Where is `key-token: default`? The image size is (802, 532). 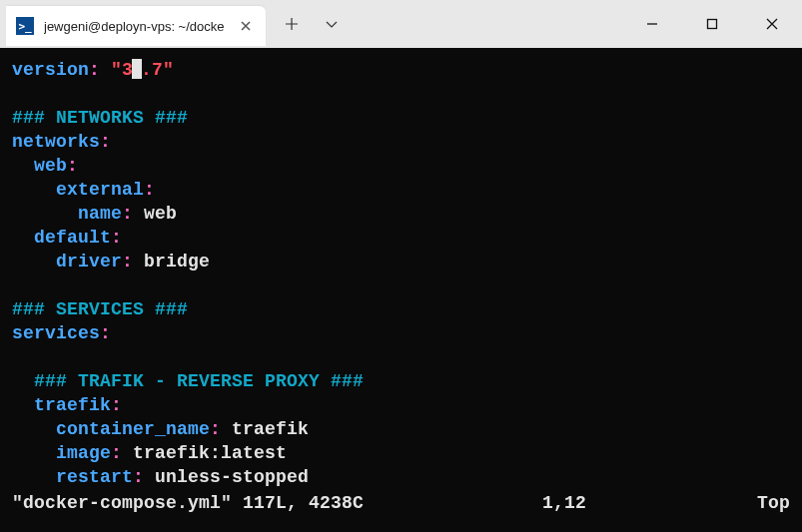 key-token: default is located at coordinates (72, 238).